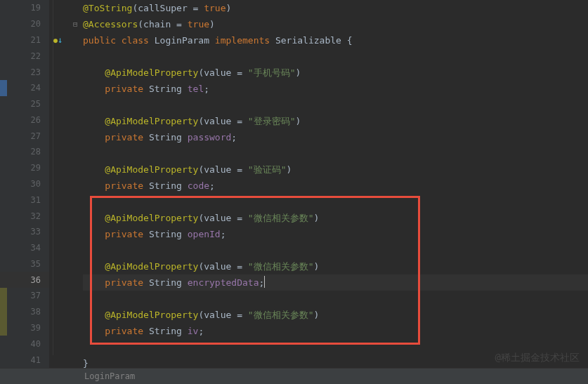 This screenshot has height=384, width=588. I want to click on code-line: private String tel;, so click(336, 88).